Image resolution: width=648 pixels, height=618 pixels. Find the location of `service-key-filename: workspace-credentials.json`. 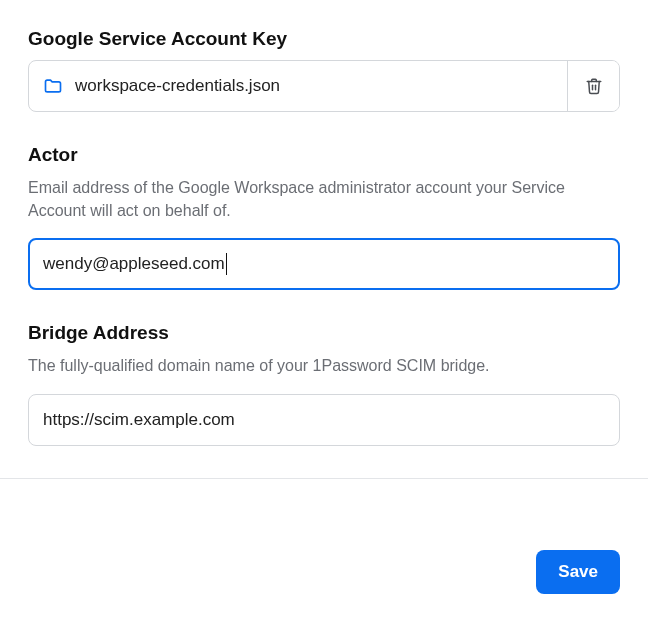

service-key-filename: workspace-credentials.json is located at coordinates (178, 86).